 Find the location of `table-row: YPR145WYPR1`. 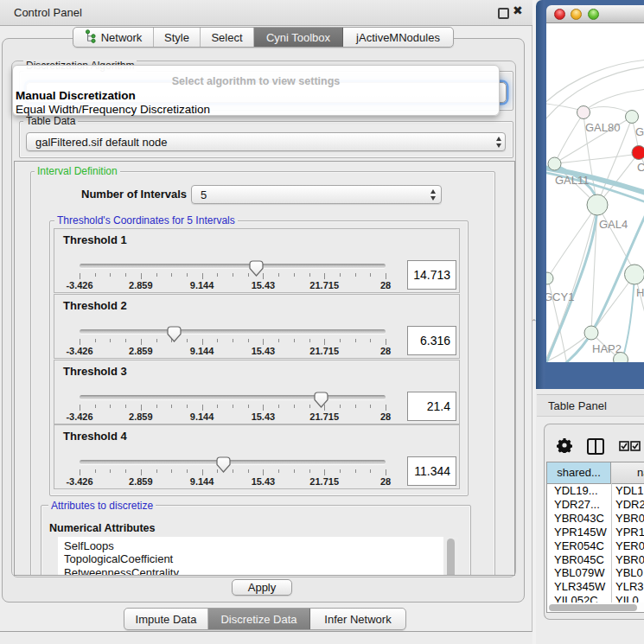

table-row: YPR145WYPR1 is located at coordinates (596, 532).